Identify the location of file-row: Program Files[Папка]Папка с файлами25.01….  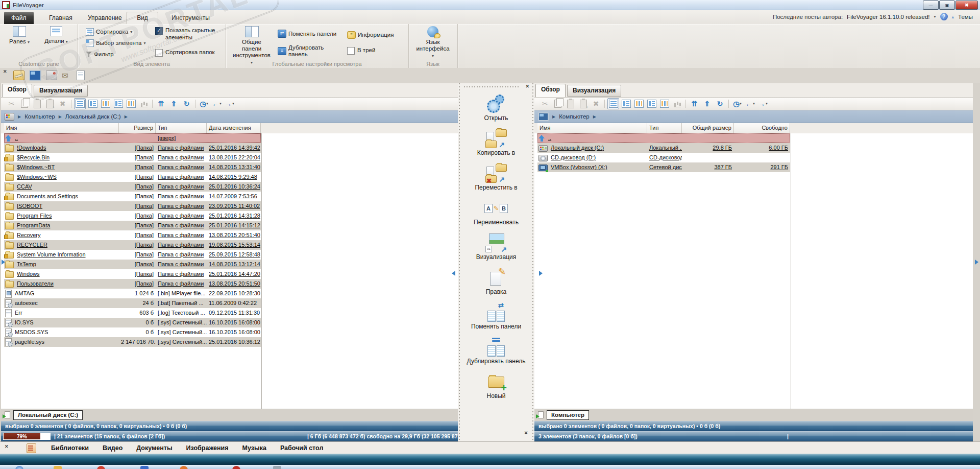
(133, 216).